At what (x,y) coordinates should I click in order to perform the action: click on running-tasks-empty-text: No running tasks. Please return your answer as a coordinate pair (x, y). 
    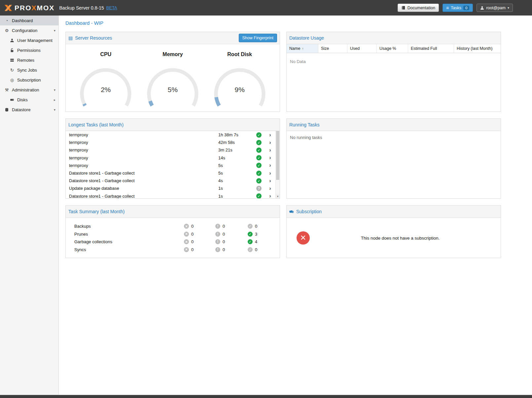
    Looking at the image, I should click on (394, 137).